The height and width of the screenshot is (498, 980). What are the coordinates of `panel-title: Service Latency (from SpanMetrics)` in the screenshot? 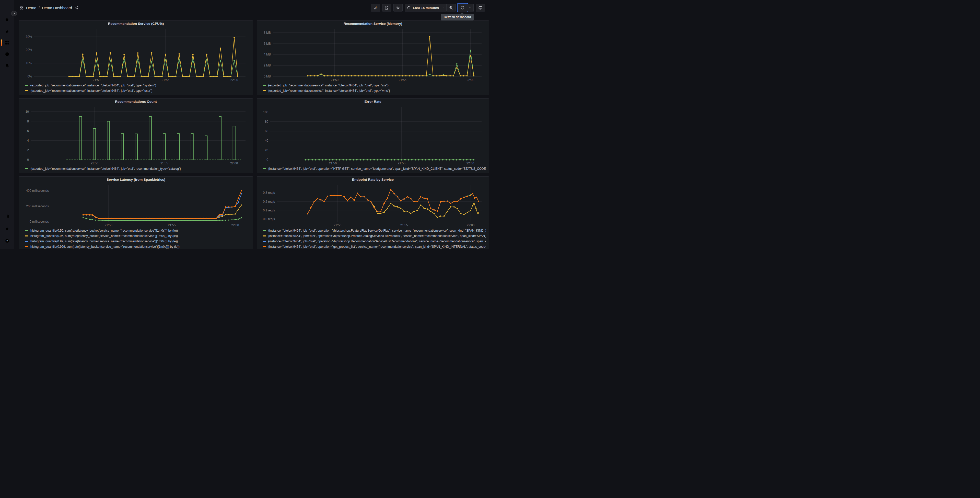 It's located at (136, 180).